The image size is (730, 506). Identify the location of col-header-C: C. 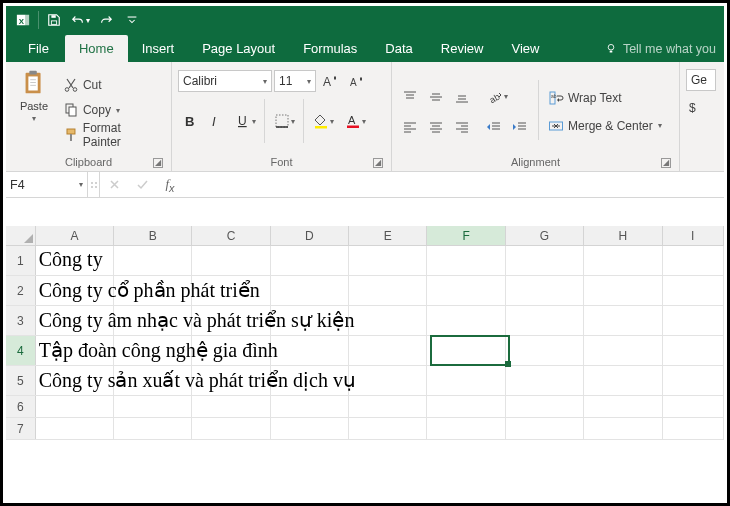
(231, 236).